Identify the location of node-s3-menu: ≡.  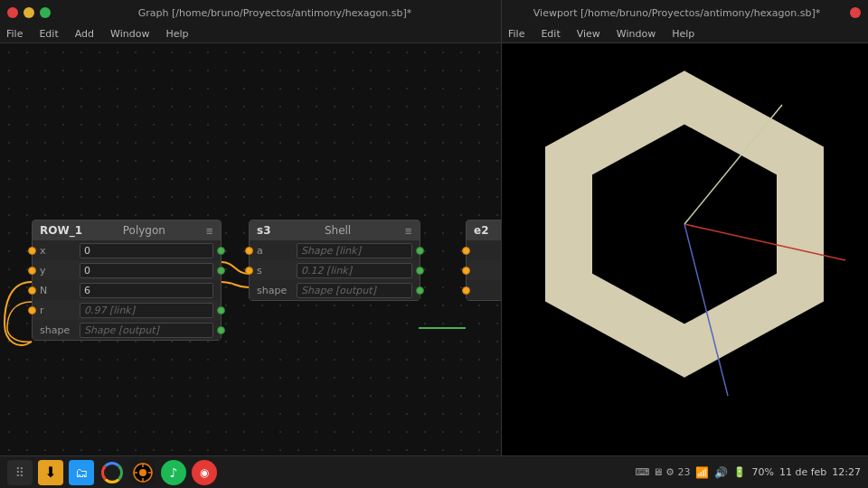
(409, 231).